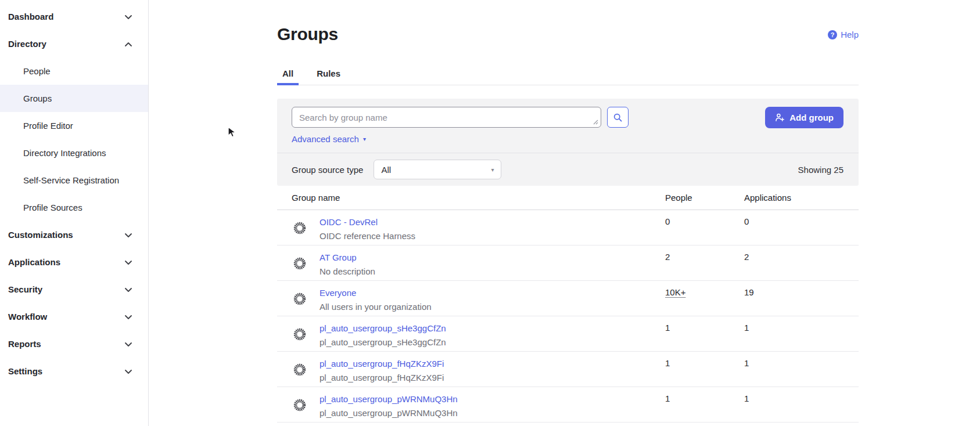 This screenshot has height=426, width=980. Describe the element at coordinates (382, 363) in the screenshot. I see `group-name-link: pl_auto_usergroup_fHqZKzX9Fi` at that location.